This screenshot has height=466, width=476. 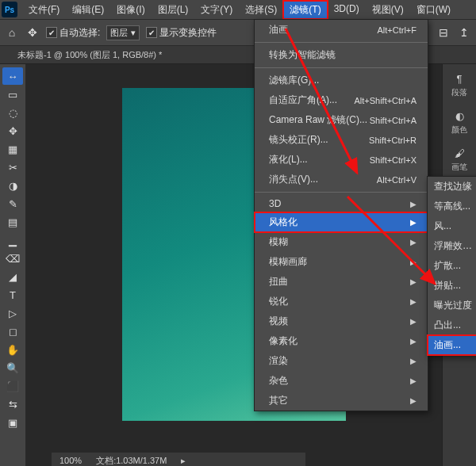 I want to click on menubar: Ps 文件(F)编辑(E)图像(I)图层(L)文字(Y)选择(S)滤镜(T)3D…, so click(x=238, y=10).